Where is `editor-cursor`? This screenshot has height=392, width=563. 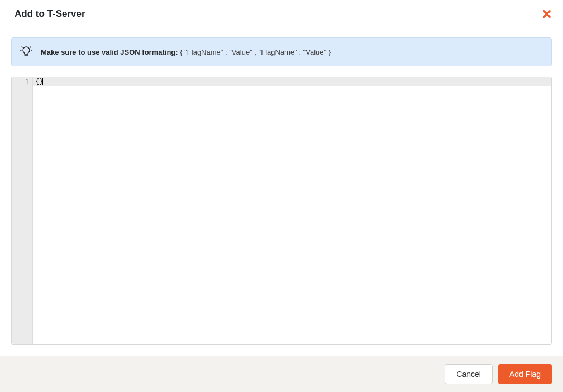 editor-cursor is located at coordinates (42, 82).